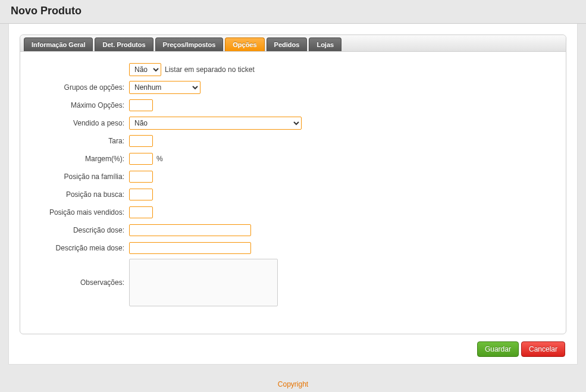 Image resolution: width=586 pixels, height=392 pixels. I want to click on tab-opcoes: Opções, so click(245, 44).